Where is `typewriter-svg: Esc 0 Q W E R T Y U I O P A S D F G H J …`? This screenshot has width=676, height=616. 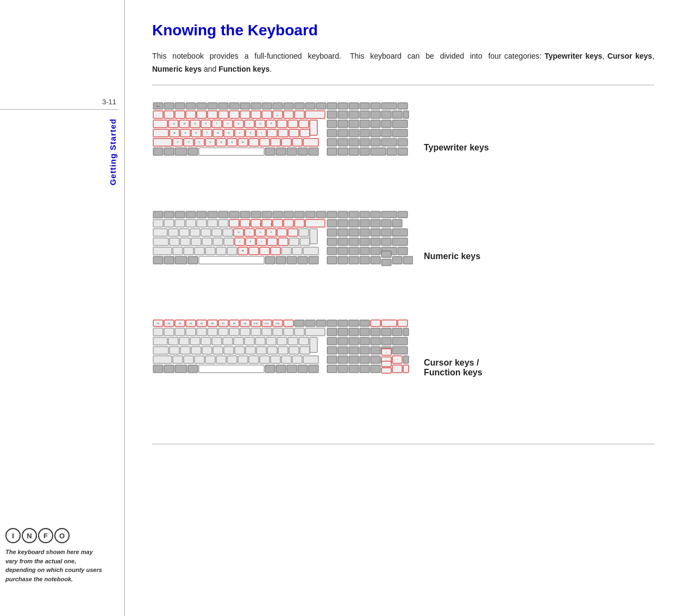
typewriter-svg: Esc 0 Q W E R T Y U I O P A S D F G H J … is located at coordinates (283, 148).